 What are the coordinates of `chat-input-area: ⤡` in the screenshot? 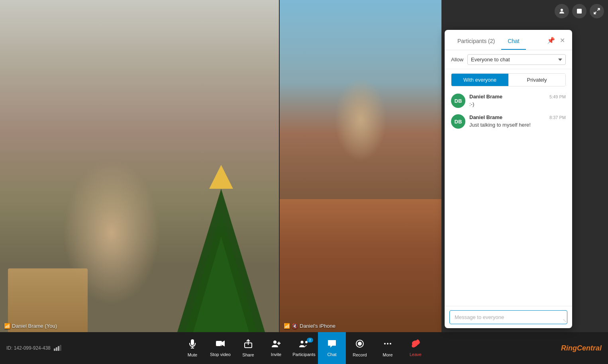 It's located at (508, 317).